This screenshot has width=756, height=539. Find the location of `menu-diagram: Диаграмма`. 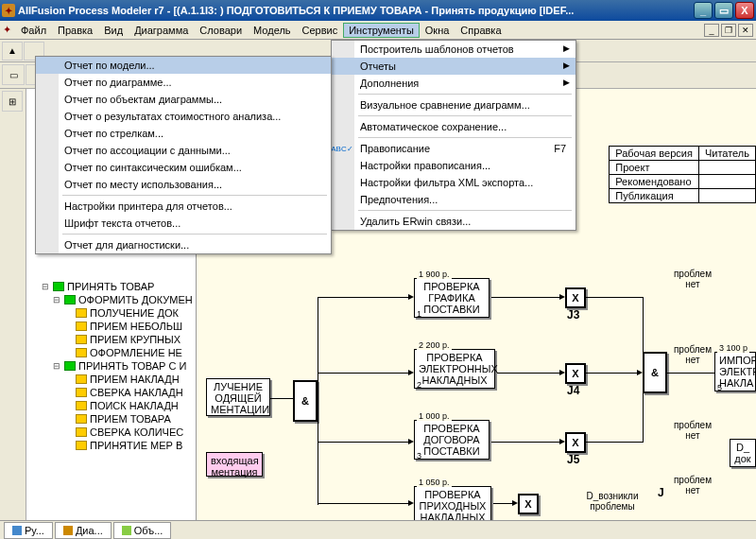

menu-diagram: Диаграмма is located at coordinates (161, 30).